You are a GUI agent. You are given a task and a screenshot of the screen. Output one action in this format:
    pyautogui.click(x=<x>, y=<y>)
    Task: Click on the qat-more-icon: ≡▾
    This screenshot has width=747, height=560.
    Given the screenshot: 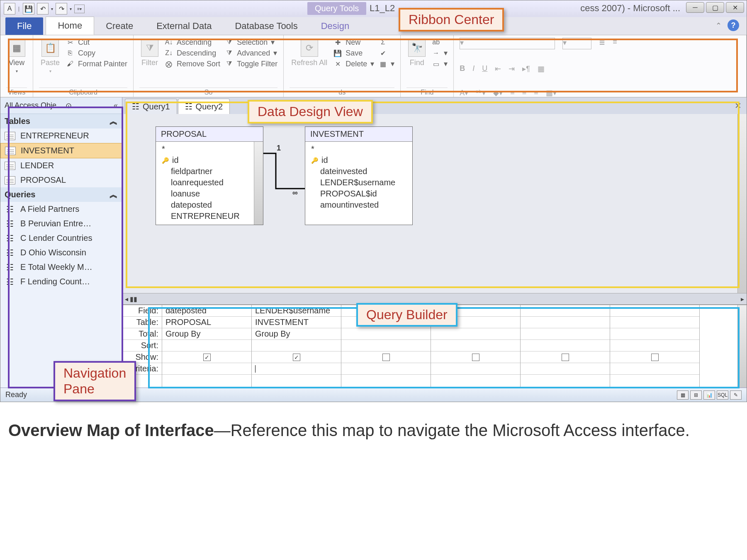 What is the action you would take?
    pyautogui.click(x=80, y=9)
    